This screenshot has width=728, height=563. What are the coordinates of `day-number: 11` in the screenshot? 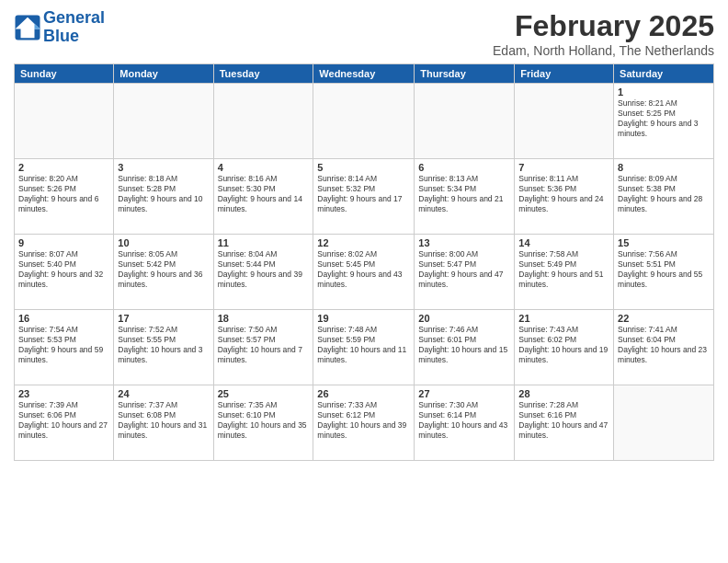 It's located at (264, 243).